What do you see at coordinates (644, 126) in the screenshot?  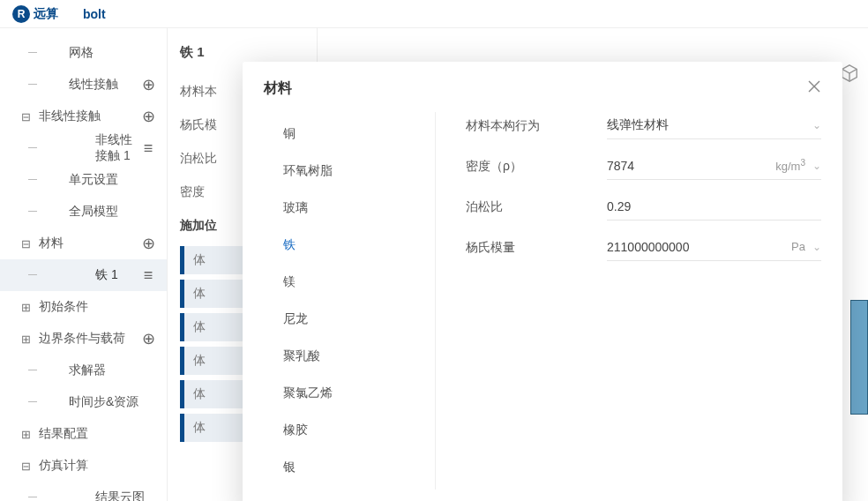 I see `form-row: 材料本构行为线弹性材料⌄` at bounding box center [644, 126].